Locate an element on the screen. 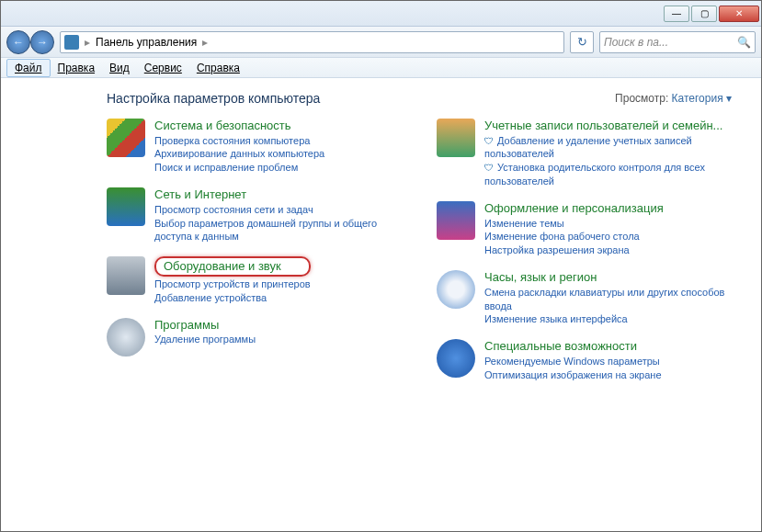 Image resolution: width=762 pixels, height=532 pixels. category-task: Удаление программы is located at coordinates (205, 340).